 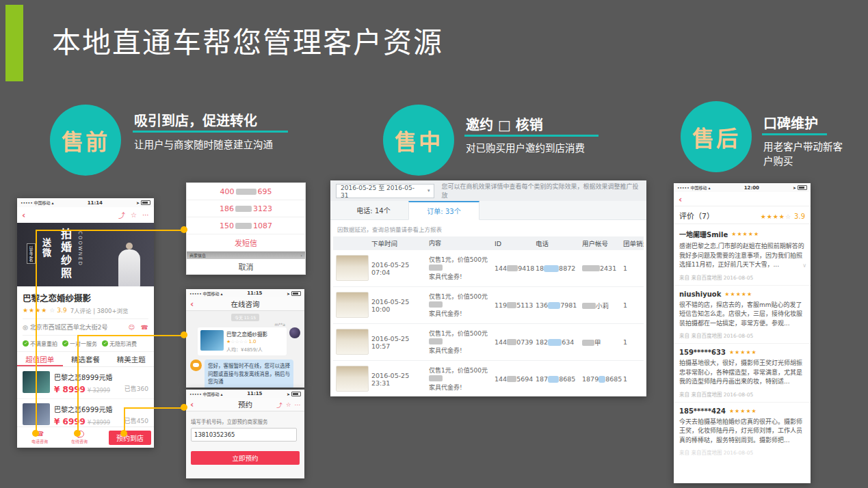 I want to click on reviewer-name: 159*****633, so click(x=702, y=353).